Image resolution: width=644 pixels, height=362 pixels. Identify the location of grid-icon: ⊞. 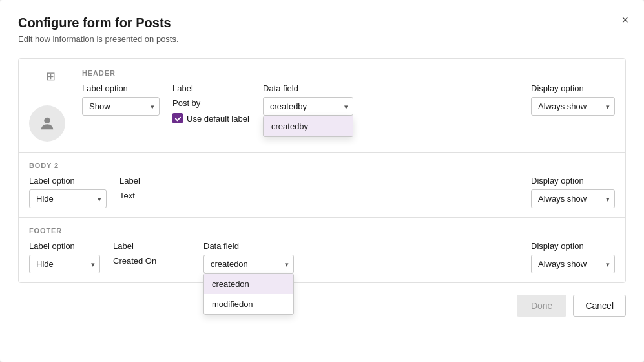
(50, 76).